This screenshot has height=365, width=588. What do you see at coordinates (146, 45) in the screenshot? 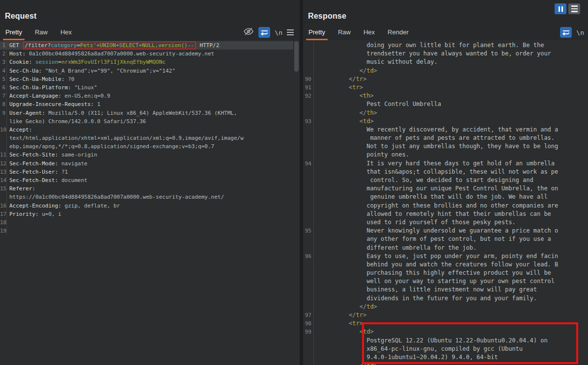
I see `editor-line: 1GET /filter?category=Pets'+UNION+SELECT…` at bounding box center [146, 45].